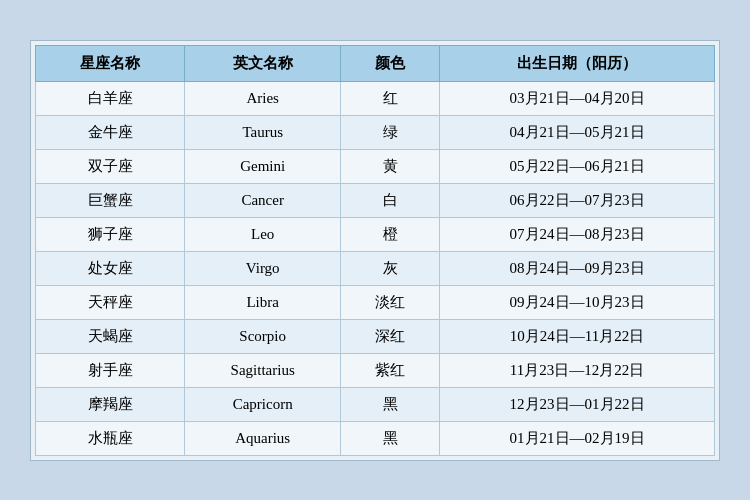 The height and width of the screenshot is (500, 750). Describe the element at coordinates (390, 268) in the screenshot. I see `cell-color: 灰` at that location.